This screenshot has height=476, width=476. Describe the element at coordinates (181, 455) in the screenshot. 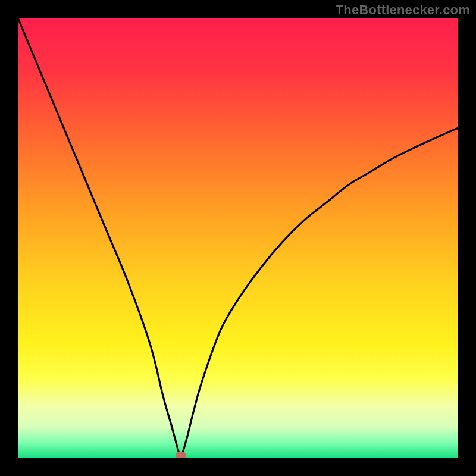

I see `optimal-point-marker` at that location.